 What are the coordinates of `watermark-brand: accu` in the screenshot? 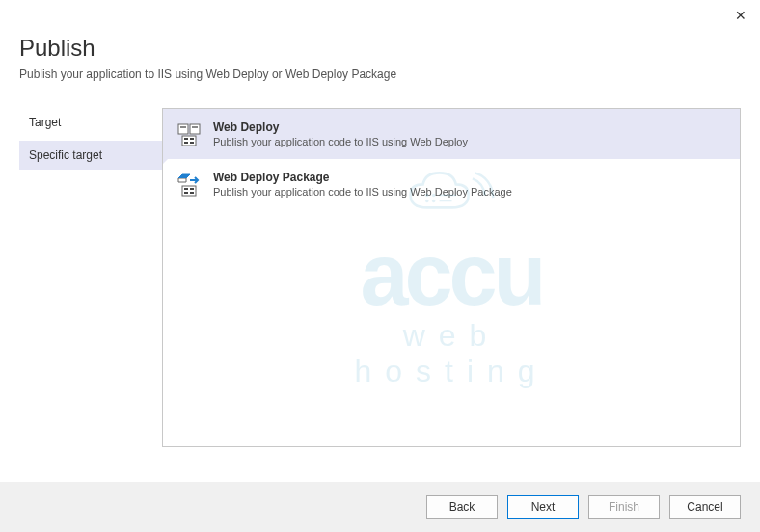 It's located at (451, 276).